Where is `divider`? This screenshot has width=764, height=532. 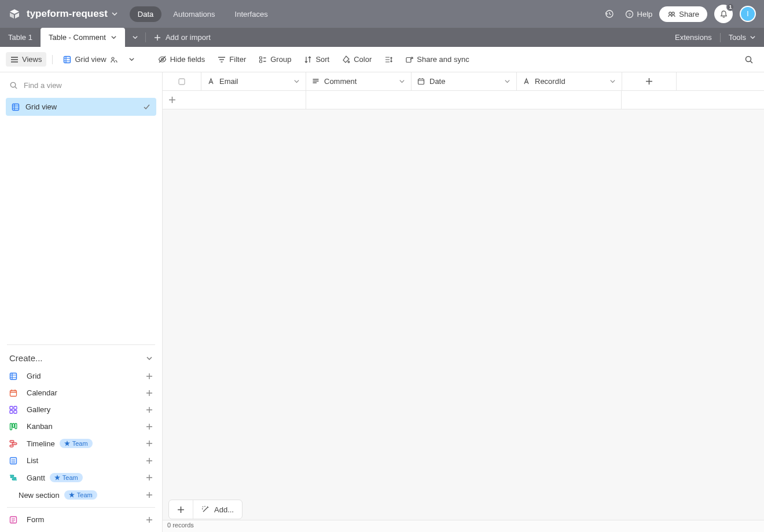 divider is located at coordinates (81, 507).